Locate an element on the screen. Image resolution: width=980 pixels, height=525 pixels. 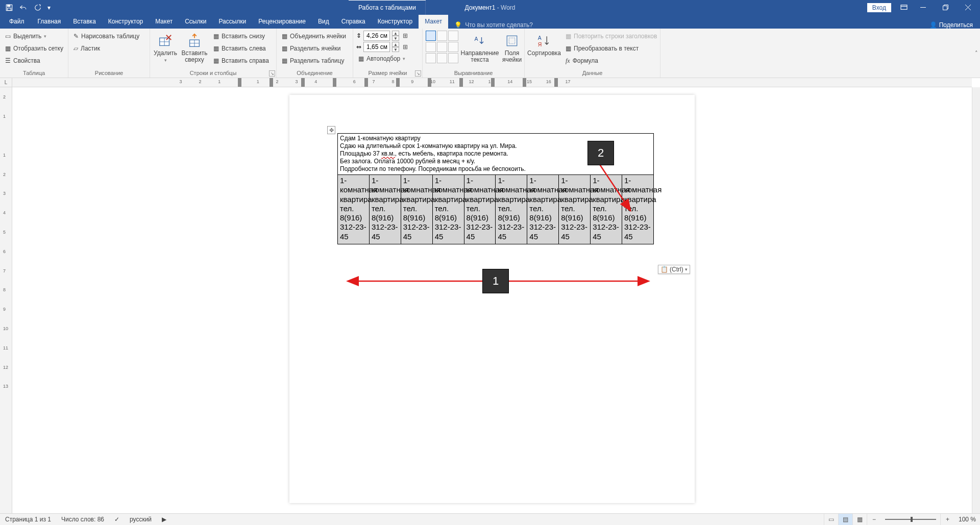
autofit-icon: ▦ is located at coordinates (361, 59).